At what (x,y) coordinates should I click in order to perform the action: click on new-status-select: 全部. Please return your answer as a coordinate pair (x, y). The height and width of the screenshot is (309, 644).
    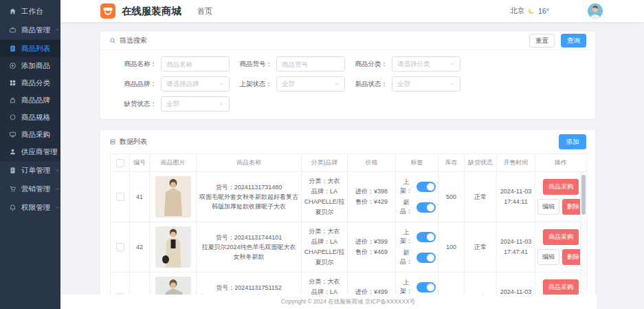
    Looking at the image, I should click on (426, 84).